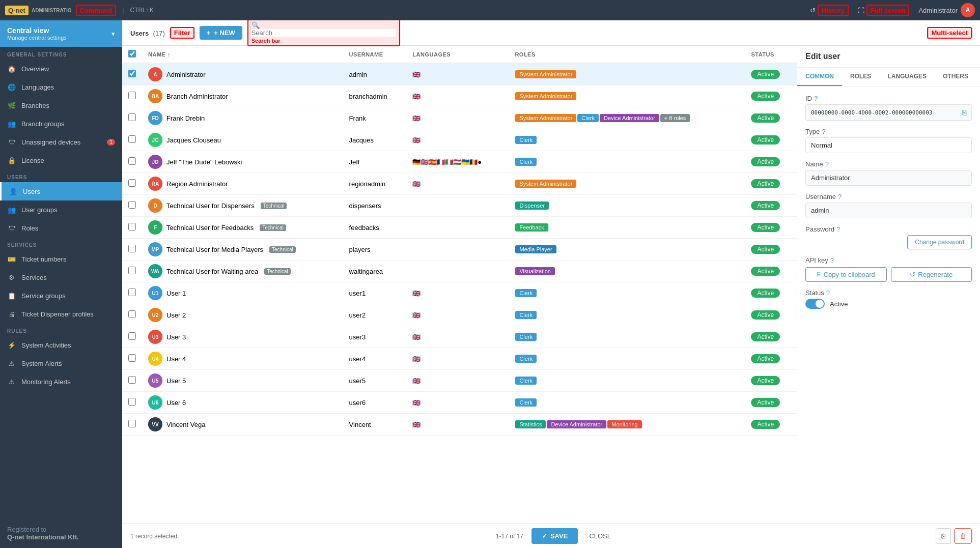 Image resolution: width=980 pixels, height=548 pixels. I want to click on table-row: MPTechnical User for Media PlayersTechni…, so click(459, 249).